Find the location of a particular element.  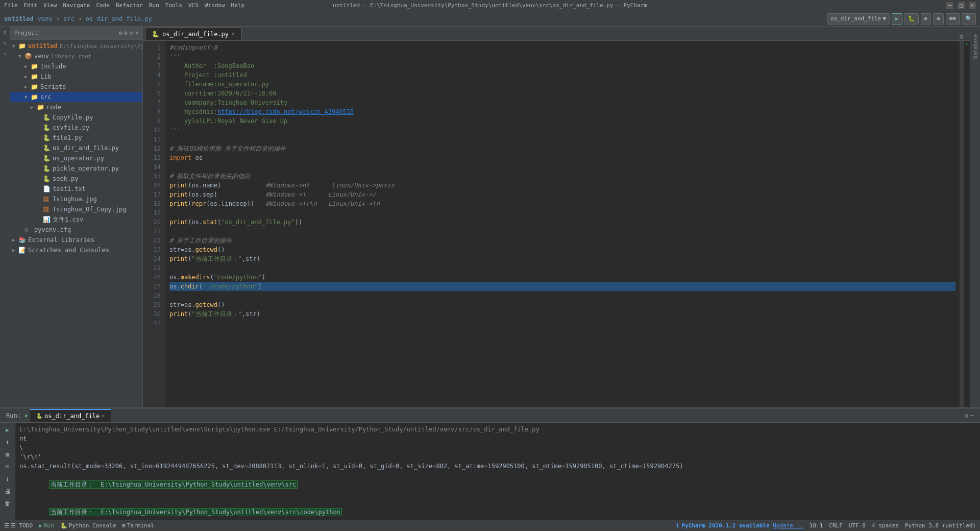

project-icon: P is located at coordinates (5, 33).